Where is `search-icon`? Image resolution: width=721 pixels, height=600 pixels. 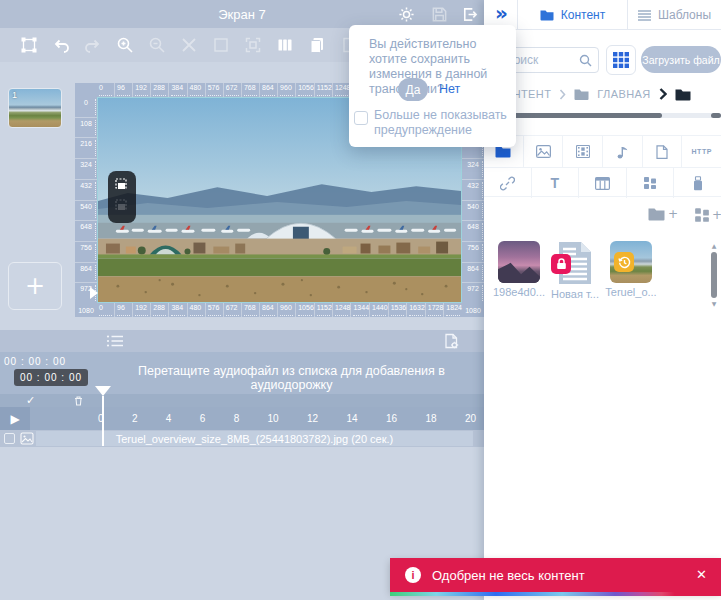
search-icon is located at coordinates (586, 60).